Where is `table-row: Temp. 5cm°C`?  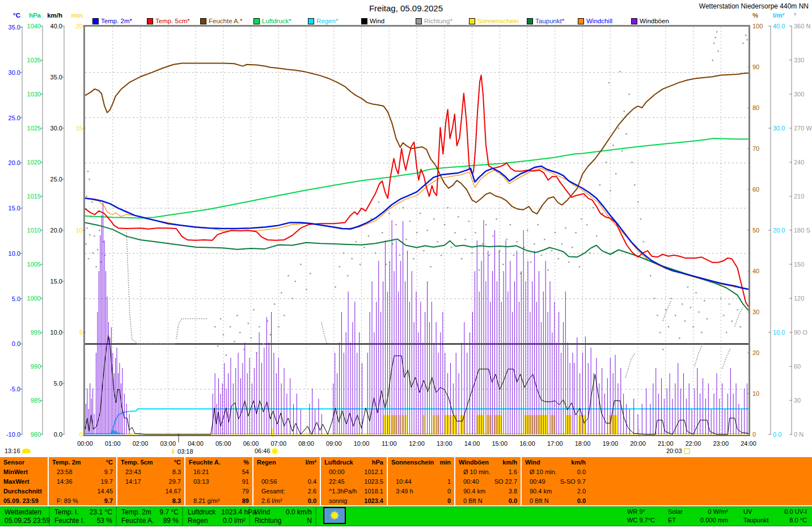
table-row: Temp. 5cm°C is located at coordinates (151, 462).